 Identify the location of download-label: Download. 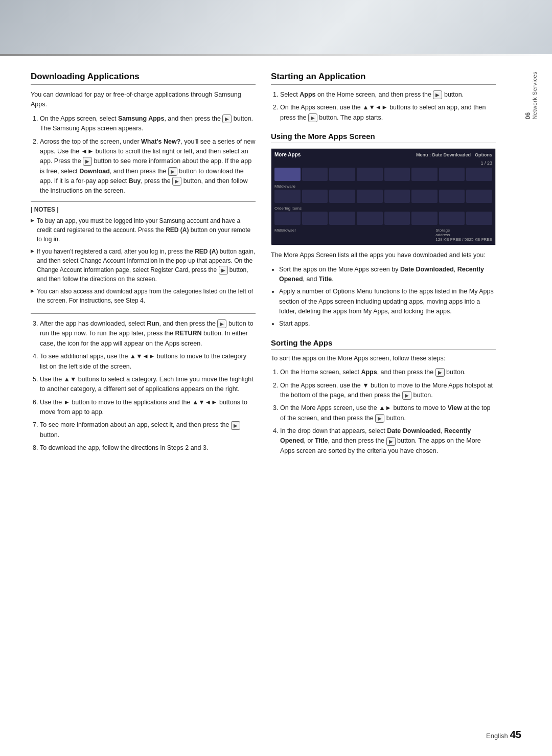
(95, 171).